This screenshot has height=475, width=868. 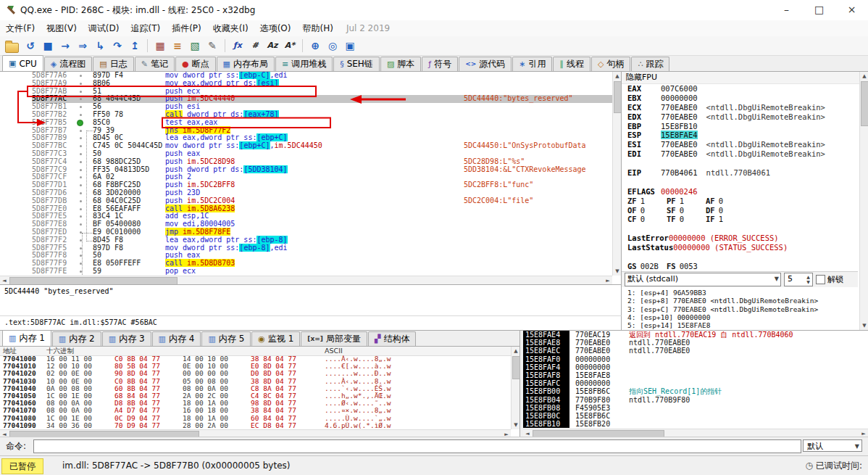 What do you see at coordinates (696, 376) in the screenshot?
I see `stack-row: 15E8FAF815E8FAE8` at bounding box center [696, 376].